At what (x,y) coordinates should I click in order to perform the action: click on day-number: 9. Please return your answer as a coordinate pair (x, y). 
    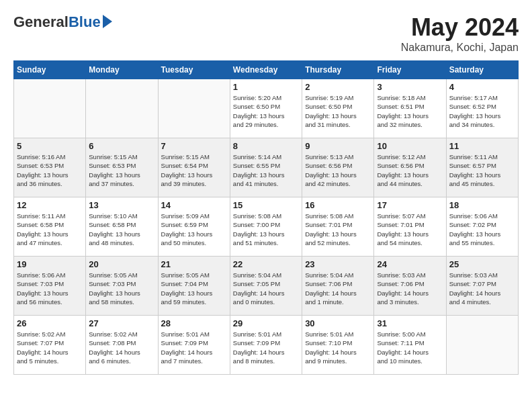
    Looking at the image, I should click on (338, 146).